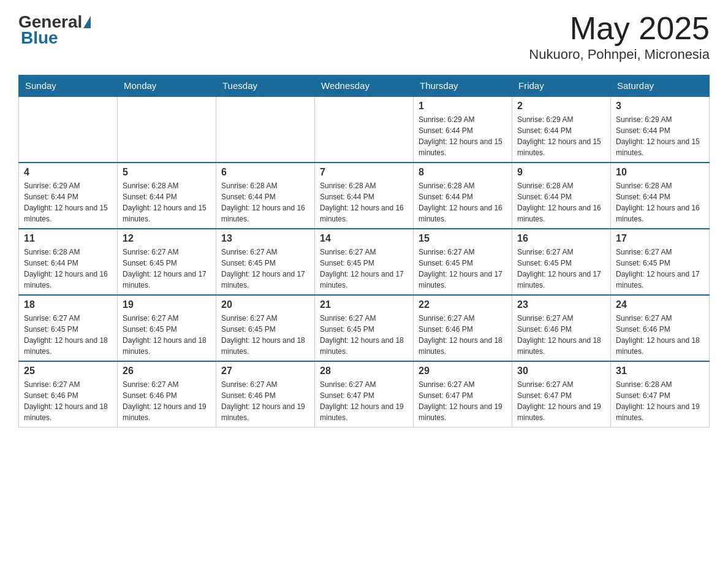 The height and width of the screenshot is (563, 728). I want to click on calendar-week-1: 1Sunrise: 6:29 AMSunset: 6:44 PMDaylight…, so click(364, 129).